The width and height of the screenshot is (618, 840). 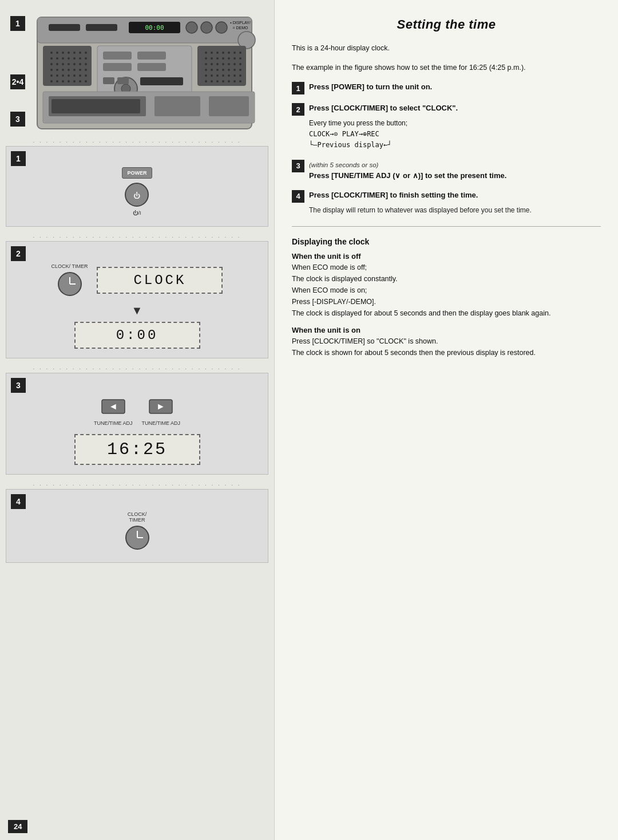 I want to click on step1-number: 1, so click(x=298, y=88).